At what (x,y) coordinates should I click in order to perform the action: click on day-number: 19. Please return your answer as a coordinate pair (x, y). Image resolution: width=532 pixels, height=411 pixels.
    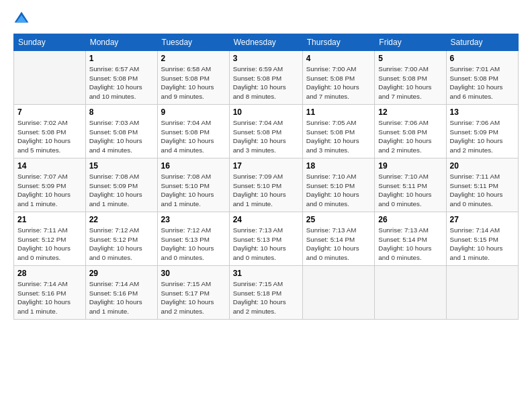
    Looking at the image, I should click on (410, 166).